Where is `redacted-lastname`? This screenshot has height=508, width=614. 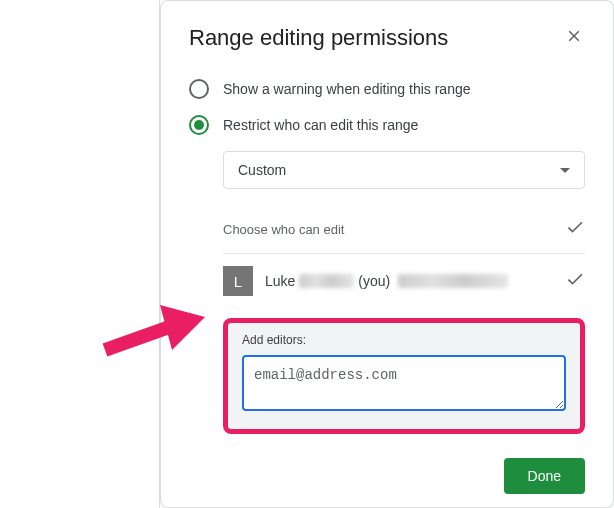 redacted-lastname is located at coordinates (326, 281).